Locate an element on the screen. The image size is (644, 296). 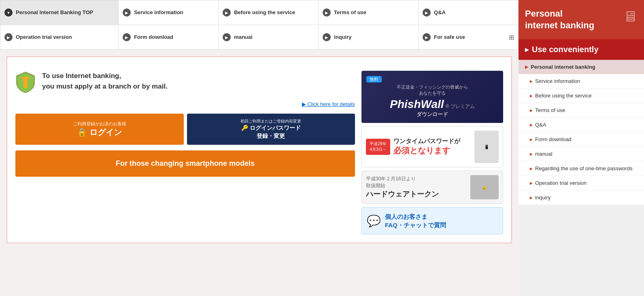
sidebar-item-inquiry-label: inquiry is located at coordinates (543, 197).